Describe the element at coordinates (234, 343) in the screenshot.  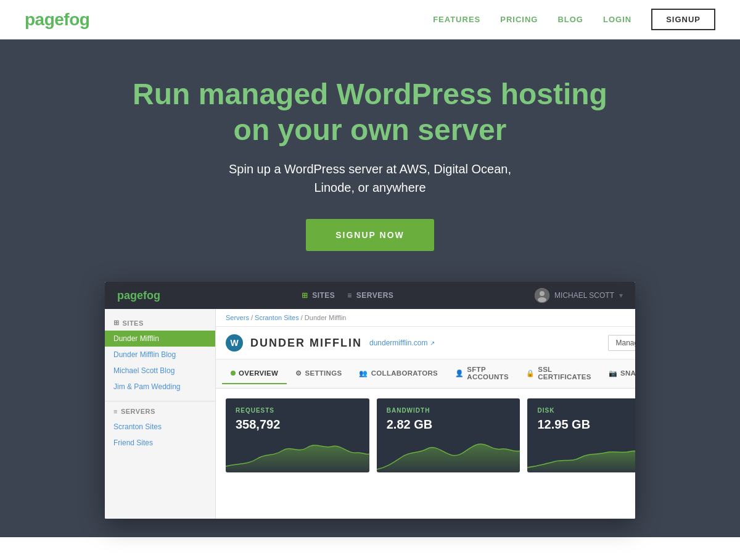
I see `wordpress-icon: W` at that location.